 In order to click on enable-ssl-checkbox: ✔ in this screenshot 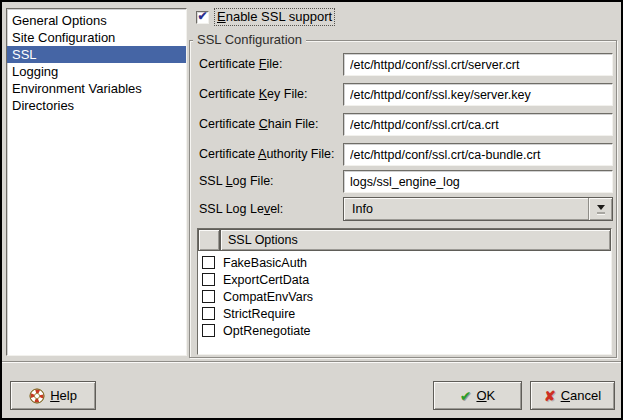, I will do `click(202, 18)`.